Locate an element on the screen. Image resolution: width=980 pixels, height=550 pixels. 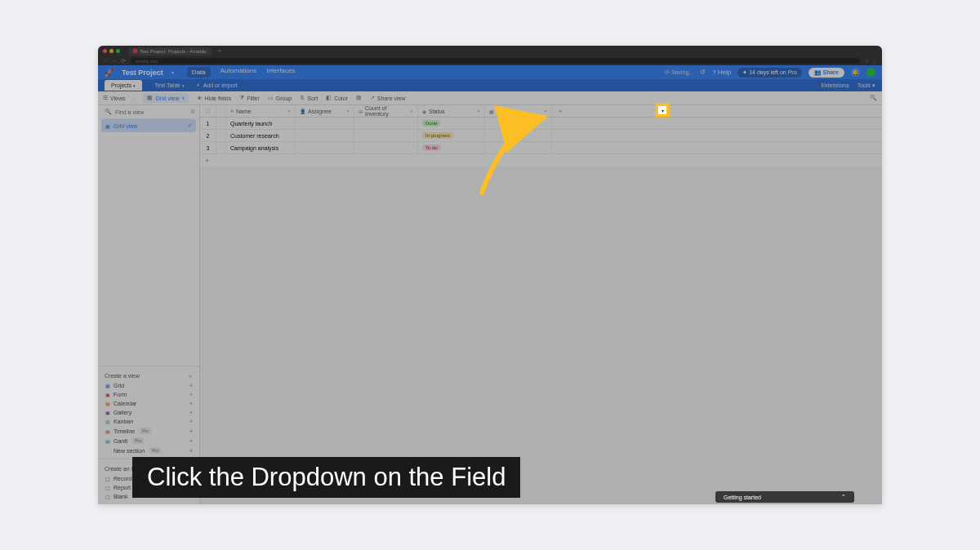
row-number: 3 is located at coordinates (208, 148).